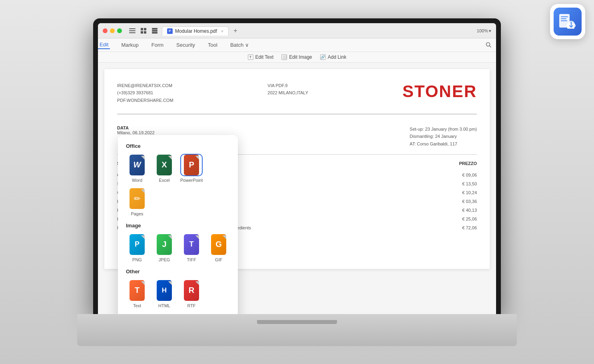  What do you see at coordinates (136, 128) in the screenshot?
I see `data-label: DATA` at bounding box center [136, 128].